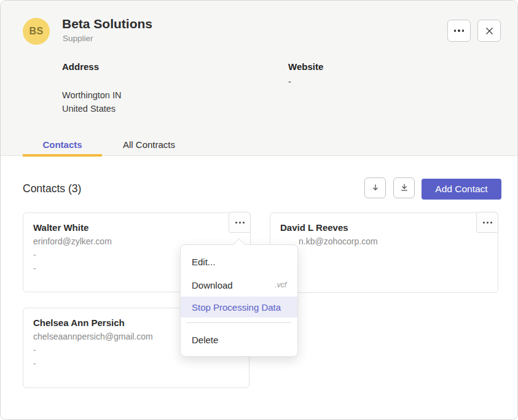 This screenshot has width=518, height=420. I want to click on contact-name: David L Reeves, so click(384, 227).